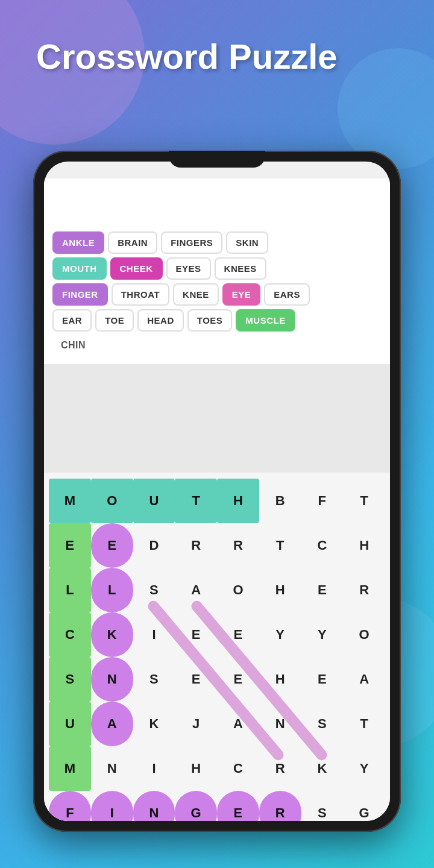  I want to click on chip-knees: KNEES, so click(241, 269).